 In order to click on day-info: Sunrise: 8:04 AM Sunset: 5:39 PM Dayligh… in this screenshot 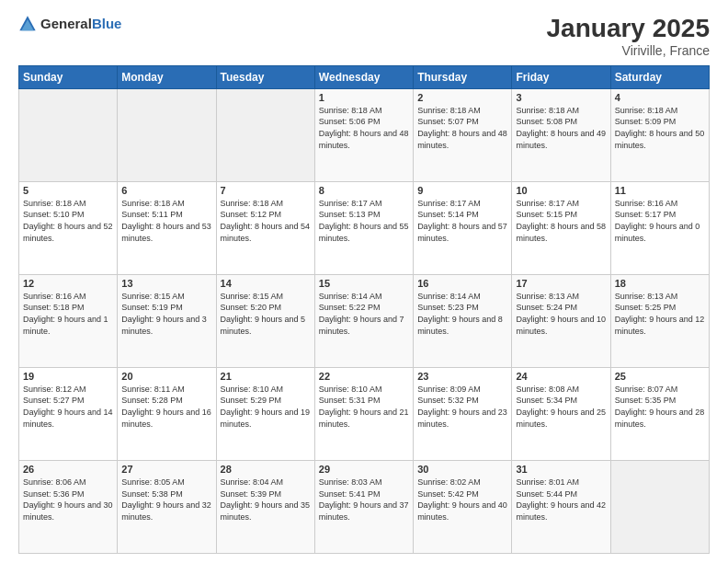, I will do `click(266, 500)`.